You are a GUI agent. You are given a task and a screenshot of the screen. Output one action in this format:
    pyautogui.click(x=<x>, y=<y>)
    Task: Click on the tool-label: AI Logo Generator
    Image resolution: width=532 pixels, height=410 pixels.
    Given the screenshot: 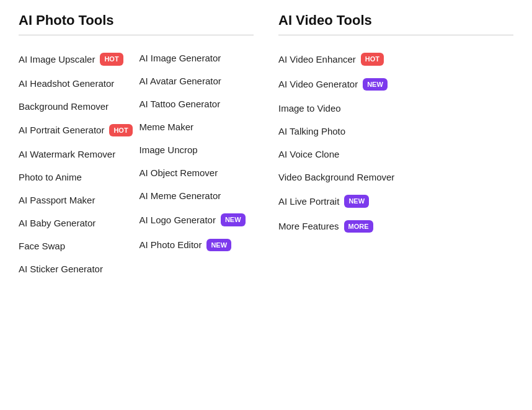 What is the action you would take?
    pyautogui.click(x=177, y=220)
    